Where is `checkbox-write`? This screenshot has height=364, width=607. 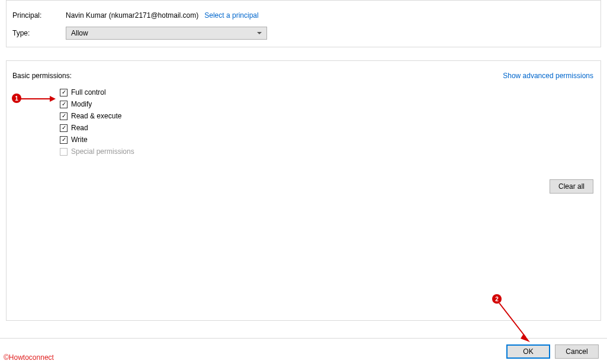
checkbox-write is located at coordinates (64, 140).